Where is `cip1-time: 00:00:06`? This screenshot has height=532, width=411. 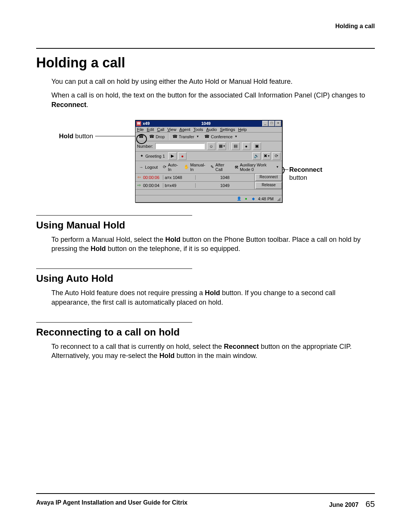
cip1-time: 00:00:06 is located at coordinates (153, 177).